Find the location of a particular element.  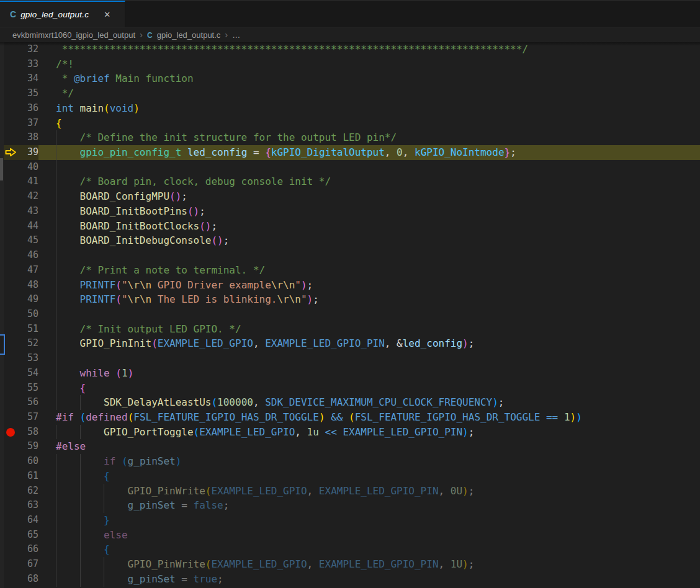

code-line-68: 68 g_pinSet = true; is located at coordinates (352, 579).